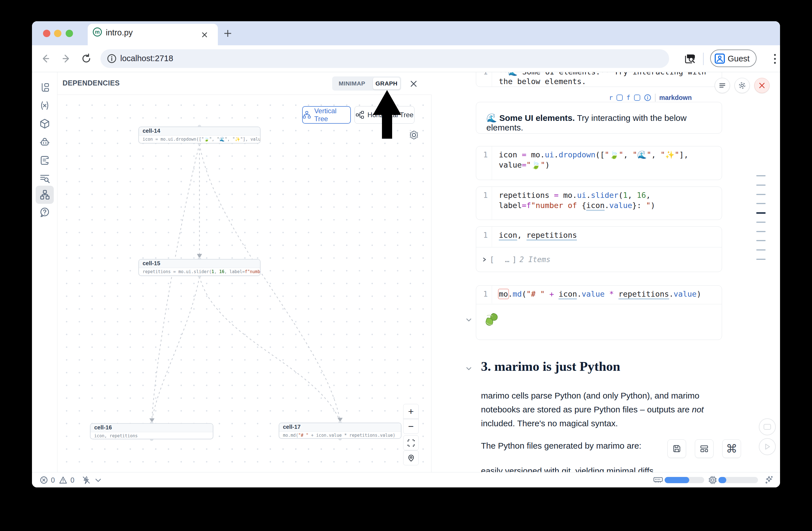 The width and height of the screenshot is (812, 531). I want to click on site-info-icon, so click(112, 59).